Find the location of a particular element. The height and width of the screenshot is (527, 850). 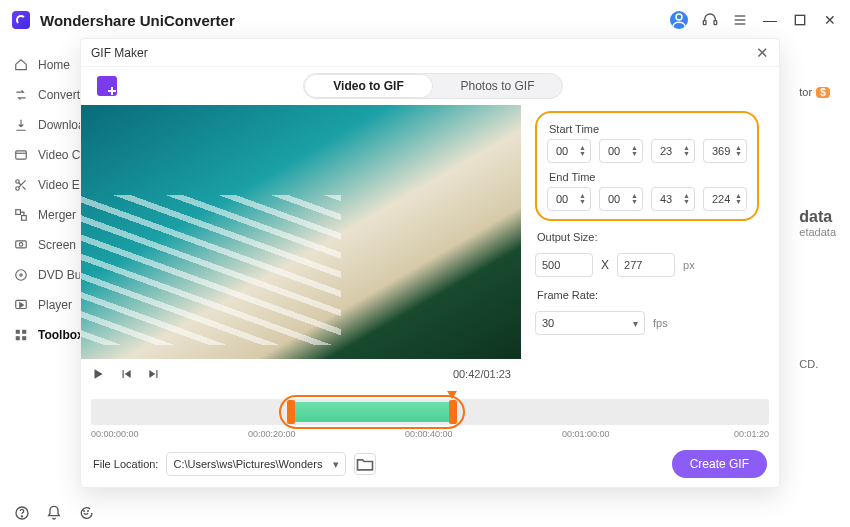

create-gif-button: Create GIF is located at coordinates (720, 464).